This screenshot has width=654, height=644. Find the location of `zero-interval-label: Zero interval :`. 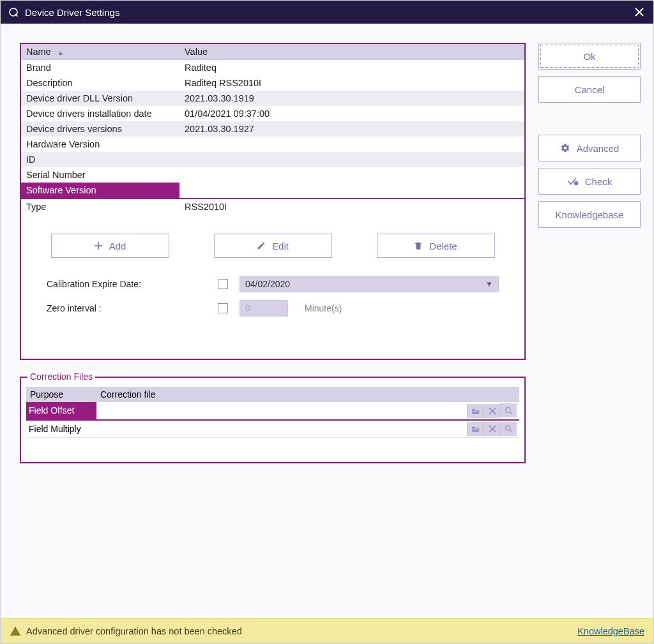

zero-interval-label: Zero interval : is located at coordinates (126, 308).